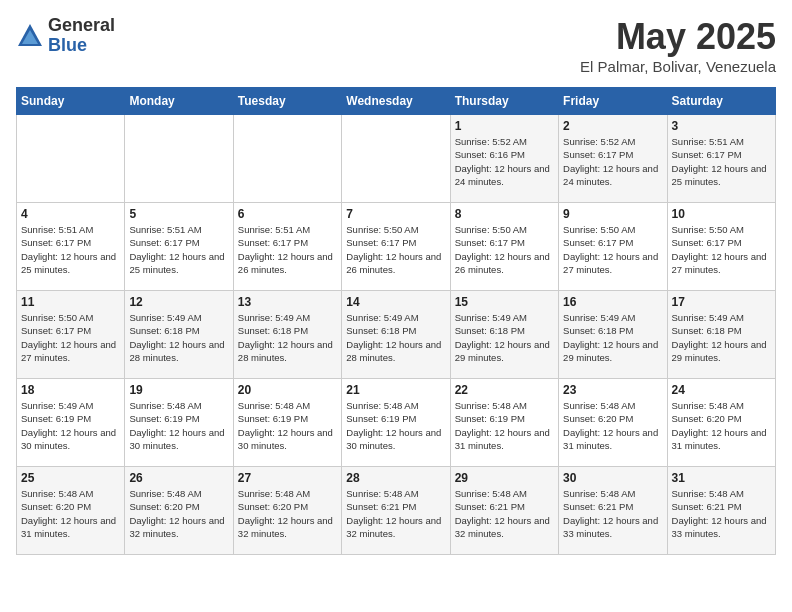 Image resolution: width=792 pixels, height=612 pixels. What do you see at coordinates (722, 126) in the screenshot?
I see `day-number: 3` at bounding box center [722, 126].